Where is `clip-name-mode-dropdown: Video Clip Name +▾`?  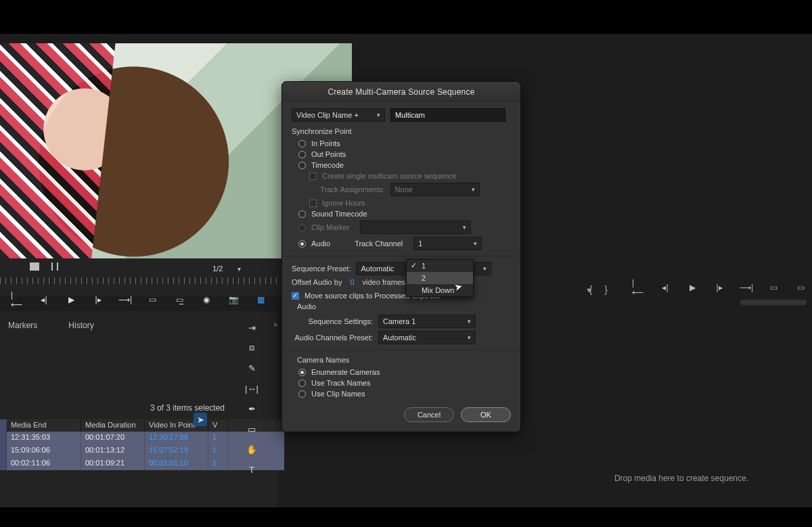
clip-name-mode-dropdown: Video Clip Name +▾ is located at coordinates (338, 115).